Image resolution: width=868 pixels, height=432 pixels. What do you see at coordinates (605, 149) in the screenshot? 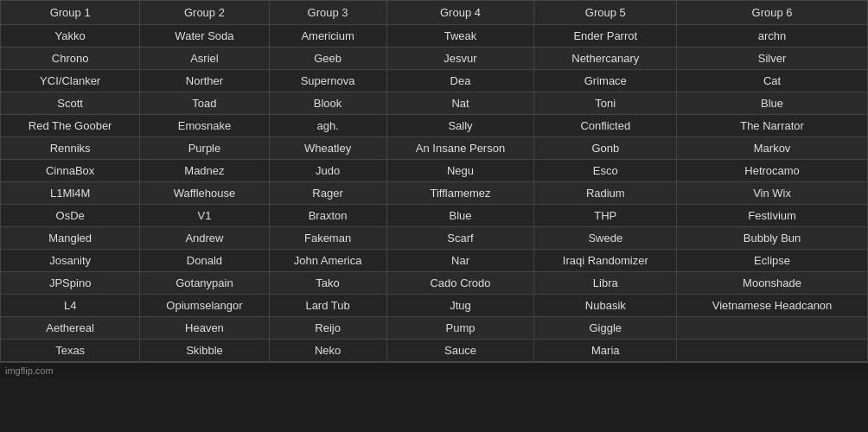
I see `table-cell: Gonb` at bounding box center [605, 149].